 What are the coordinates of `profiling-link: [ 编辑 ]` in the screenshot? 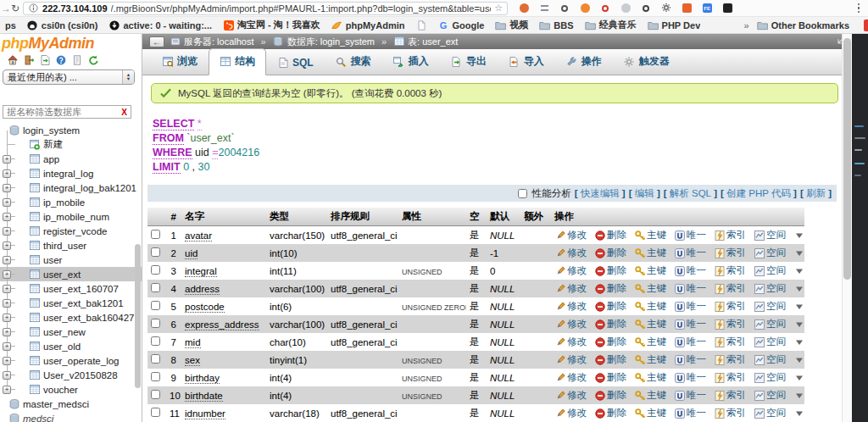 It's located at (644, 193).